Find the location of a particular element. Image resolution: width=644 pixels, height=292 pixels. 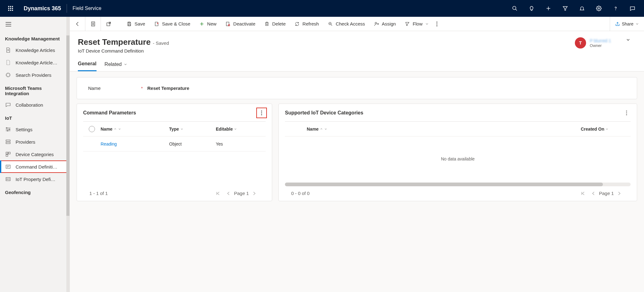

flow-button: Flow is located at coordinates (417, 24).